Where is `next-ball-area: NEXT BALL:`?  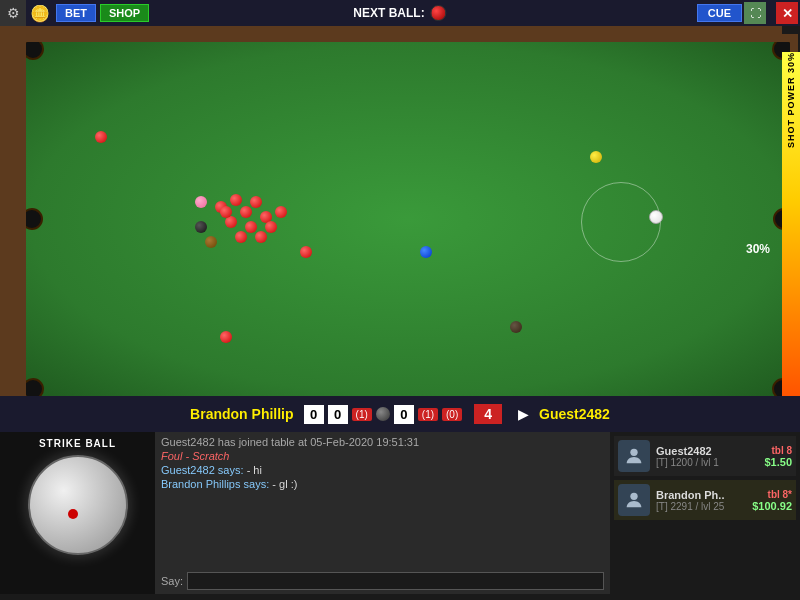 next-ball-area: NEXT BALL: is located at coordinates (400, 13).